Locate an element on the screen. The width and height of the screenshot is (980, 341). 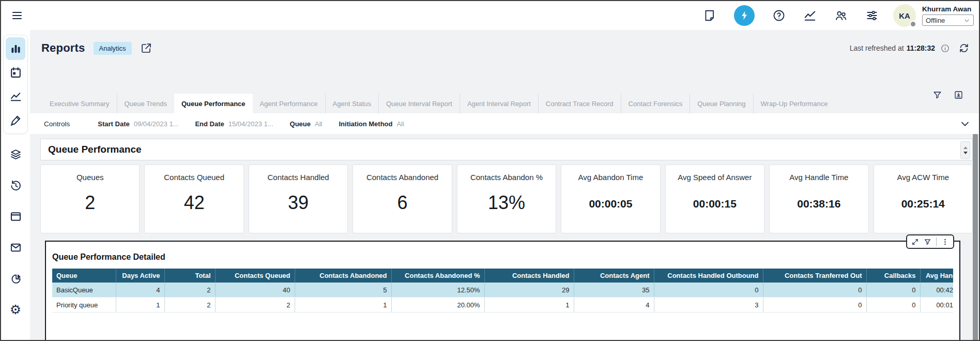
tab-queue-planning: Queue Planning is located at coordinates (721, 103).